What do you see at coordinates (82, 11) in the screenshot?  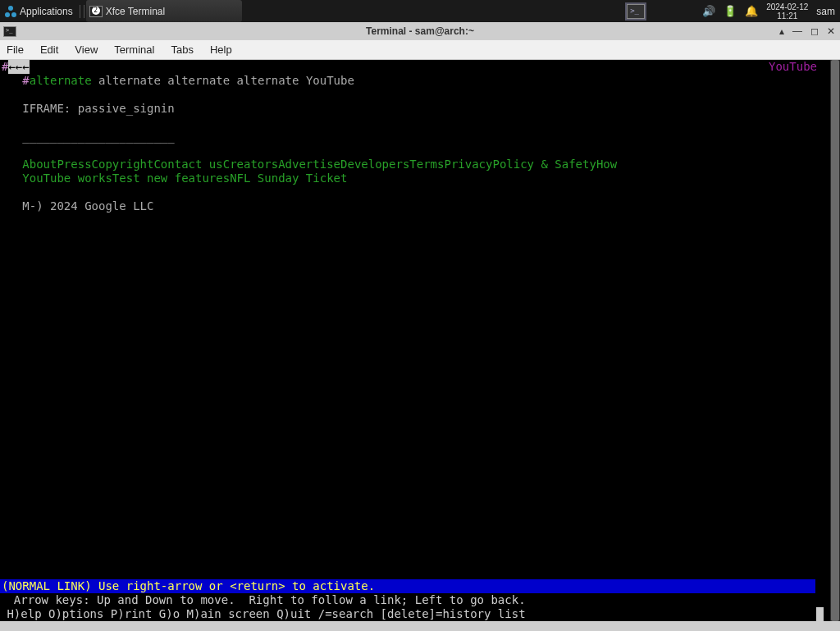 I see `separator` at bounding box center [82, 11].